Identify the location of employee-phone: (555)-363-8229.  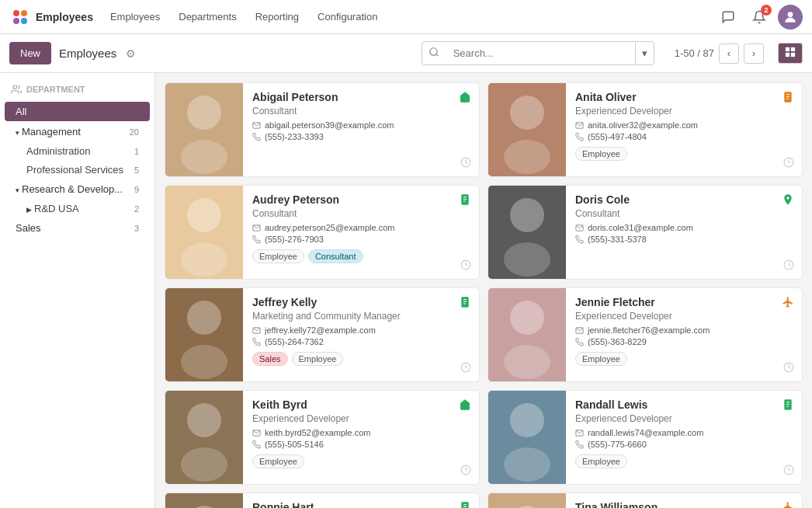
(684, 342).